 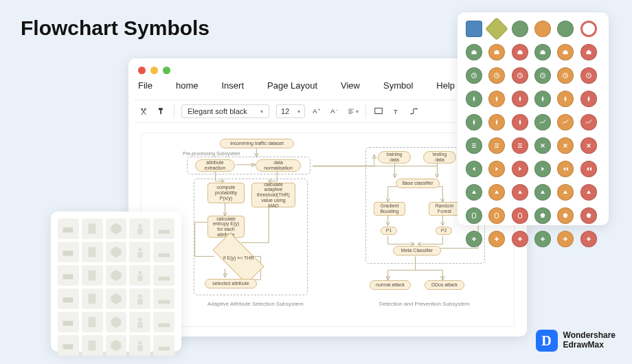 What do you see at coordinates (474, 169) in the screenshot?
I see `palette-arrow-l-icon` at bounding box center [474, 169].